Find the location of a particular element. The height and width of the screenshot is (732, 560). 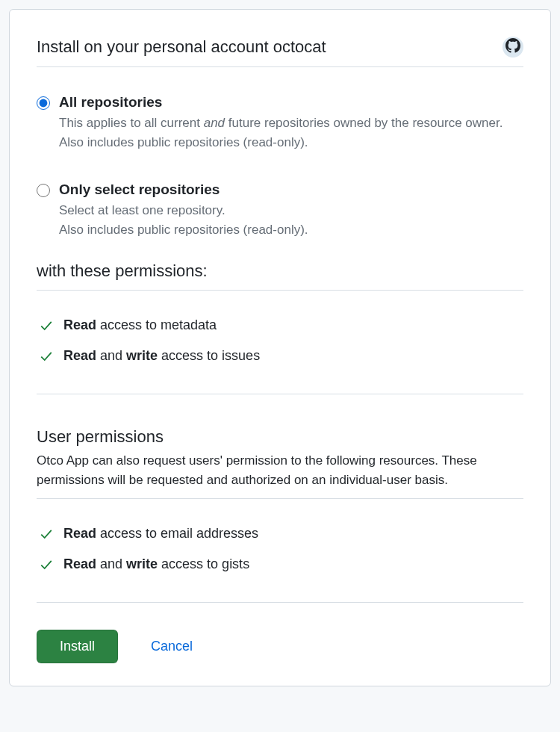

user-permissions-list: Read access to email addresses Read and … is located at coordinates (280, 549).